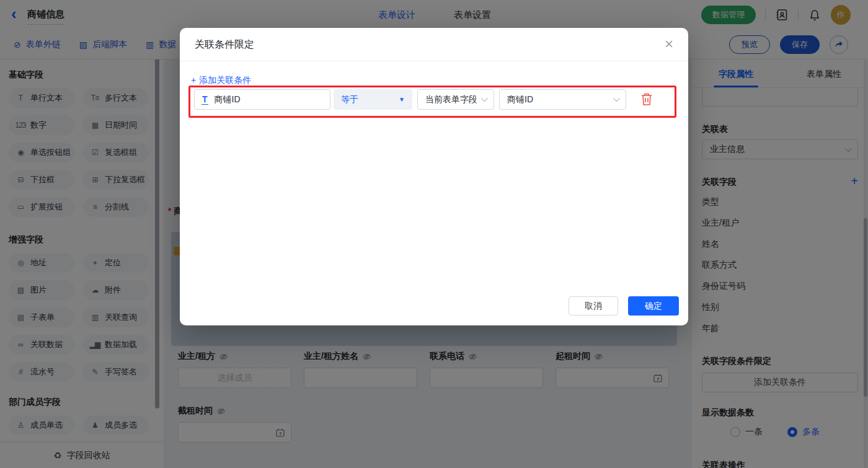  I want to click on delete-condition-trash-icon, so click(647, 99).